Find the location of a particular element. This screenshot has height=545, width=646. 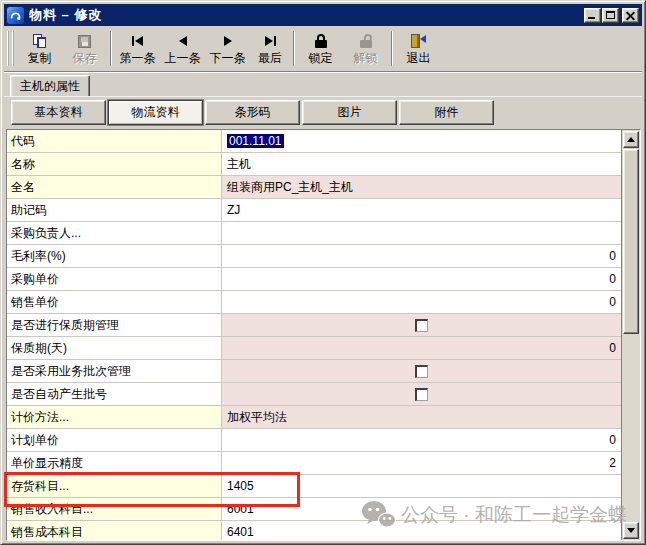

property-row: 助记码 ZJ is located at coordinates (314, 210).